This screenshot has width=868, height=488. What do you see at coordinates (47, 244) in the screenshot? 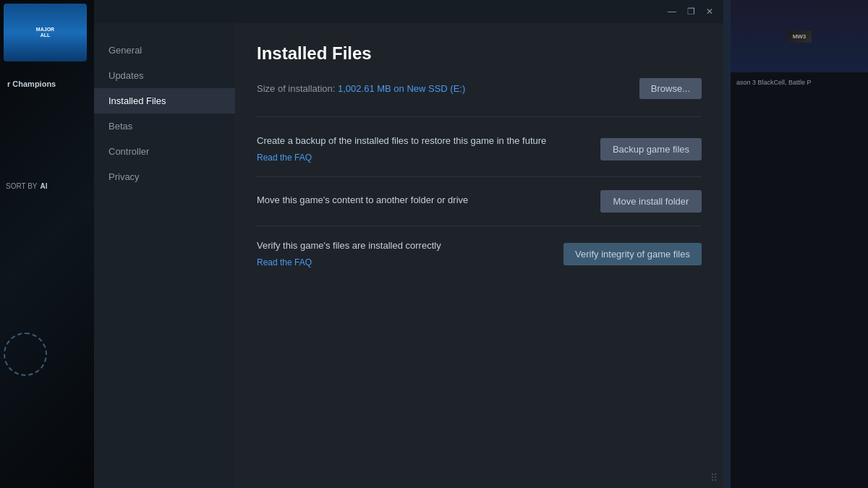
I see `left-background: MAJORALL r Champions SORT BY Al` at bounding box center [47, 244].